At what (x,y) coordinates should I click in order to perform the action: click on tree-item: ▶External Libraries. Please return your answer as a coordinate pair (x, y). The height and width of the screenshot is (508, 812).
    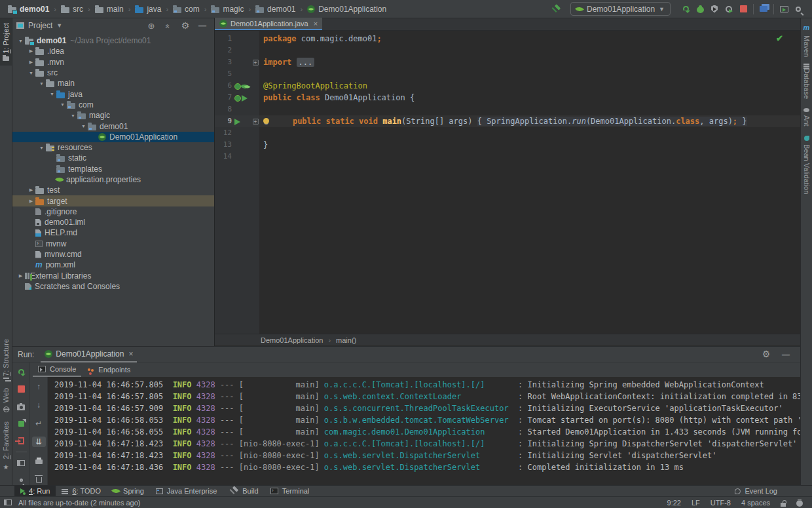
    Looking at the image, I should click on (113, 276).